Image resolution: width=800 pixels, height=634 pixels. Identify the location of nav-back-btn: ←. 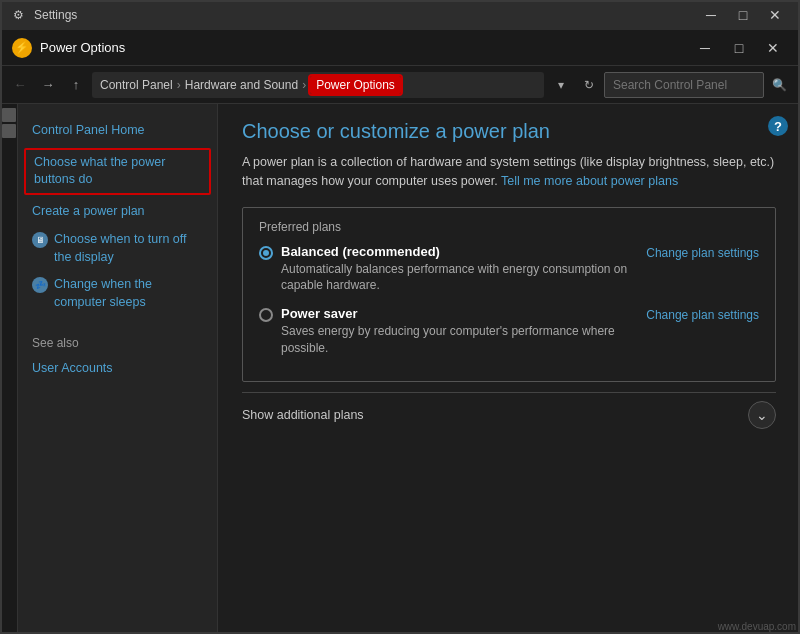
(20, 85).